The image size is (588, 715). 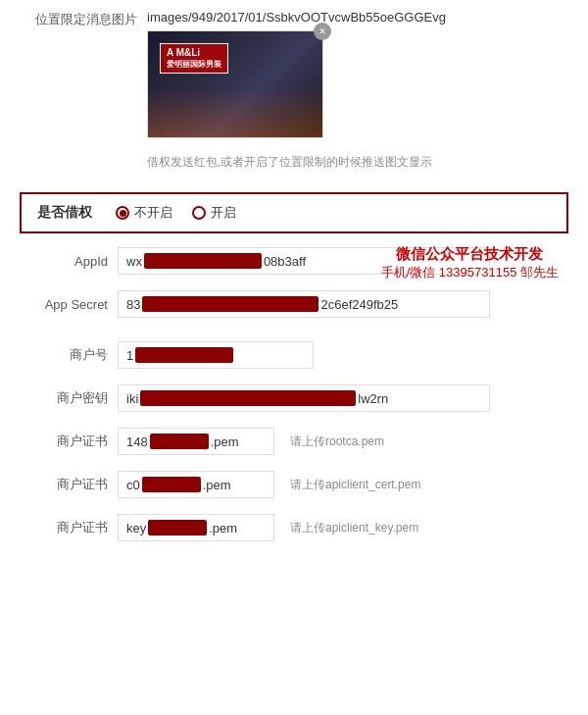 What do you see at coordinates (183, 53) in the screenshot?
I see `thumbnail-sign-text: A M&Li` at bounding box center [183, 53].